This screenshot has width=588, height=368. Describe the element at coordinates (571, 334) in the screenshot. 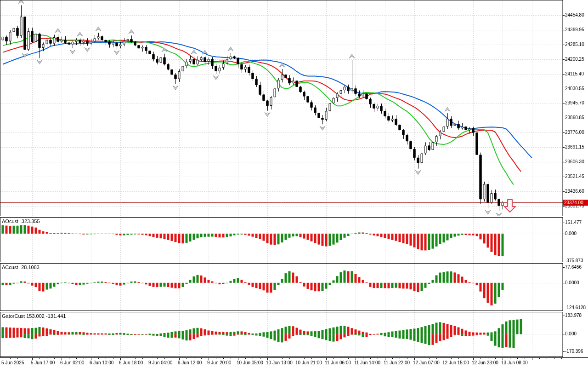

I see `gator-axis-label: 0.000` at that location.